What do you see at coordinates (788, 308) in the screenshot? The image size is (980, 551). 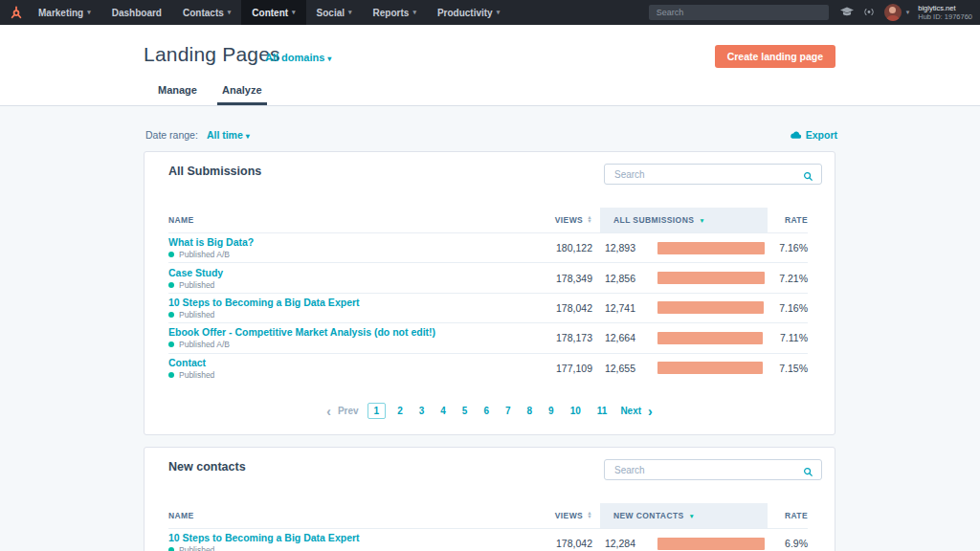 I see `rate-value: 7.16%` at bounding box center [788, 308].